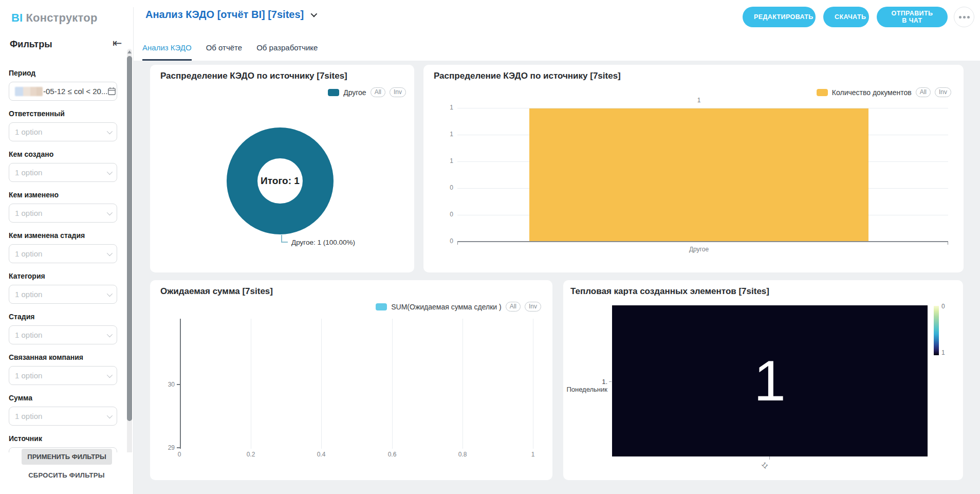 The height and width of the screenshot is (494, 980). I want to click on reset-filters-button: СБРОСИТЬ ФИЛЬТРЫ, so click(67, 475).